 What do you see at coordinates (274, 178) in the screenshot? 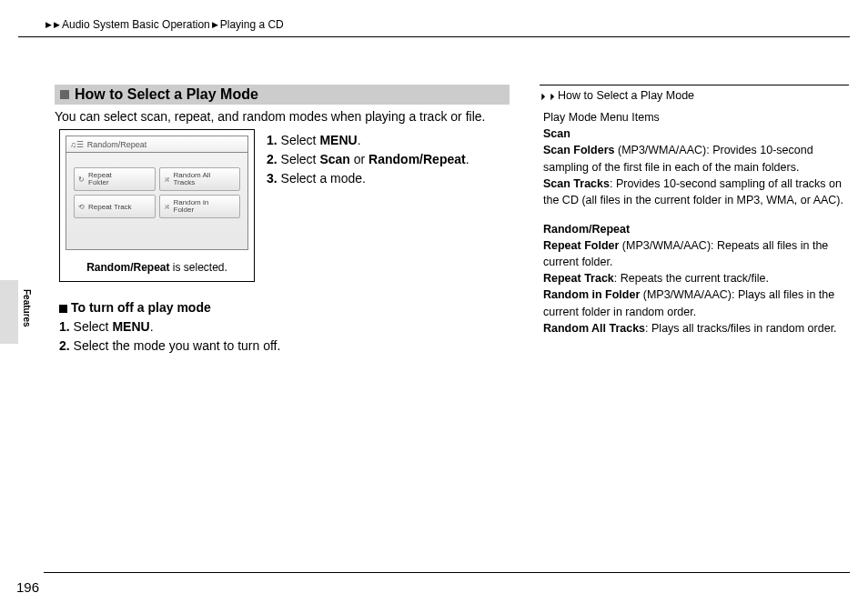
I see `step-num: 3.` at bounding box center [274, 178].